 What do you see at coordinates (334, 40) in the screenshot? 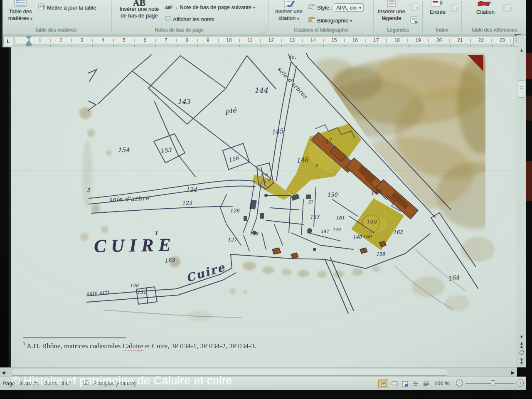
I see `ruler-number: 15` at bounding box center [334, 40].